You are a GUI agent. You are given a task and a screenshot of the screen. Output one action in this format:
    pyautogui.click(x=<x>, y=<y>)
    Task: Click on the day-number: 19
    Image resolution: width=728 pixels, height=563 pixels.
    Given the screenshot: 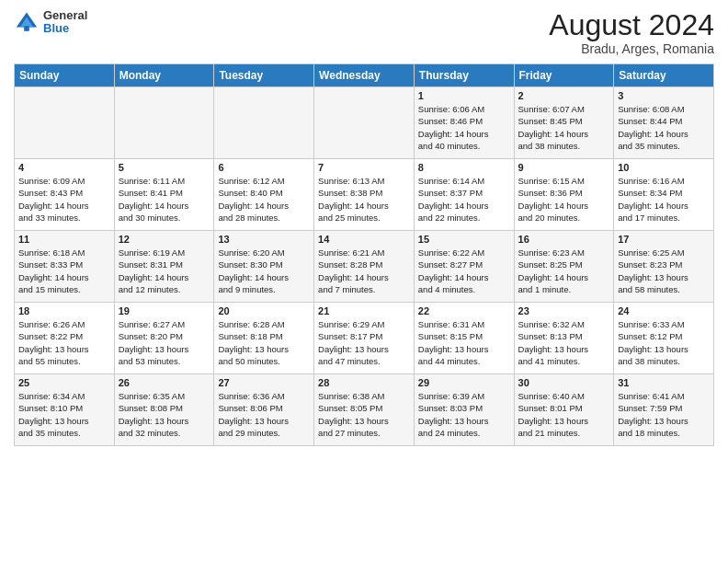 What is the action you would take?
    pyautogui.click(x=165, y=311)
    